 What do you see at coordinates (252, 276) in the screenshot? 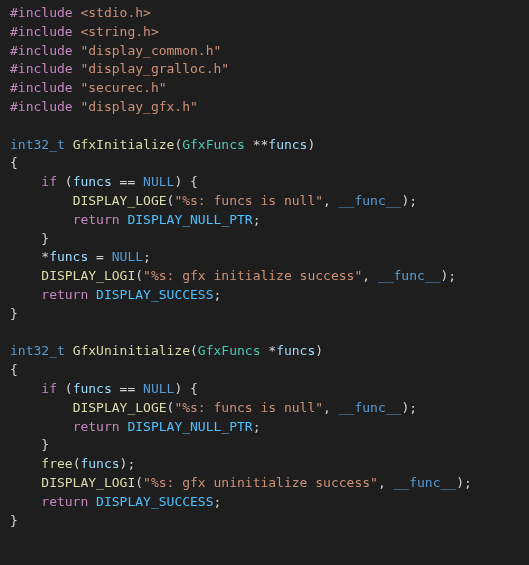
I see `logi-fmt: "%s: gfx initialize success"` at bounding box center [252, 276].